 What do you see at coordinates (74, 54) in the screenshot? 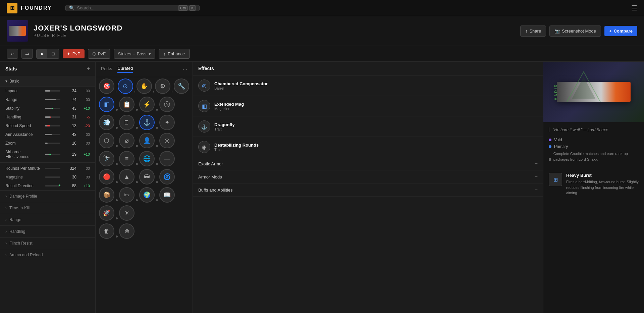
I see `pvp-tag: ✦ PvP` at bounding box center [74, 54].